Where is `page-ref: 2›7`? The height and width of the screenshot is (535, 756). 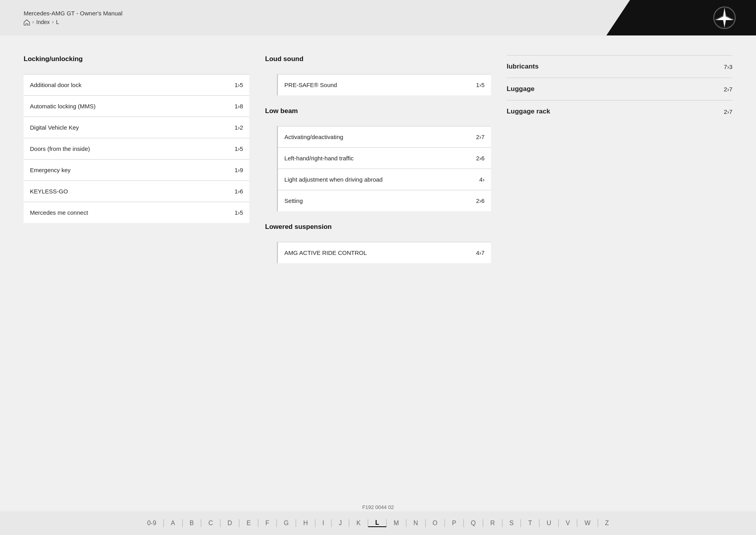
page-ref: 2›7 is located at coordinates (480, 137).